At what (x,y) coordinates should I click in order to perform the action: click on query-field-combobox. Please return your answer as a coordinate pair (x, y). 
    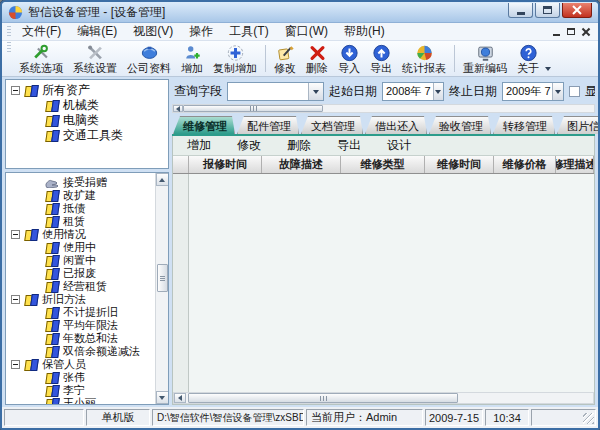
    Looking at the image, I should click on (276, 92).